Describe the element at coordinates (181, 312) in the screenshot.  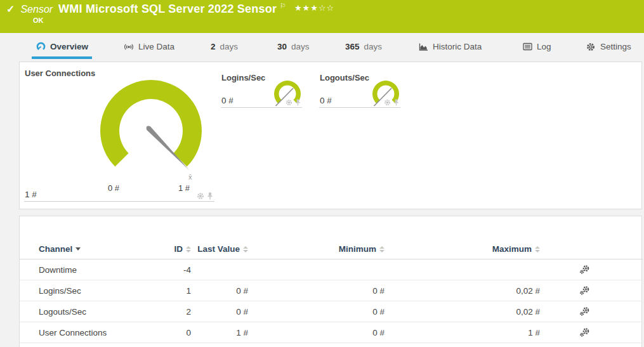
I see `cell-id: 2` at that location.